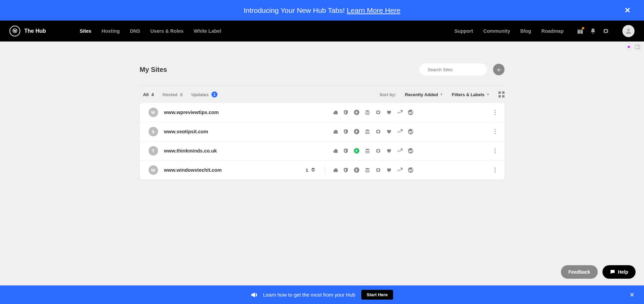  What do you see at coordinates (322, 132) in the screenshot?
I see `site-row: Swww.seotipsit.com` at bounding box center [322, 132].